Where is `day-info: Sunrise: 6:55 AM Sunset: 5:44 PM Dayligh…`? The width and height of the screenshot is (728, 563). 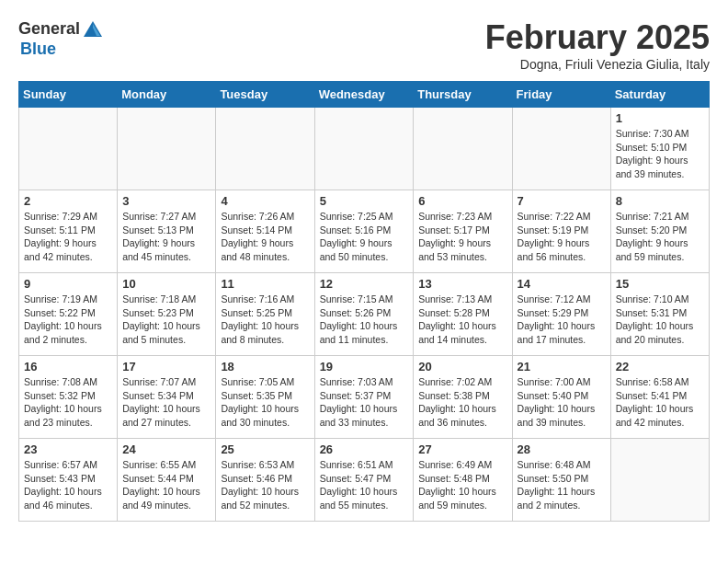 day-info: Sunrise: 6:55 AM Sunset: 5:44 PM Dayligh… is located at coordinates (166, 486).